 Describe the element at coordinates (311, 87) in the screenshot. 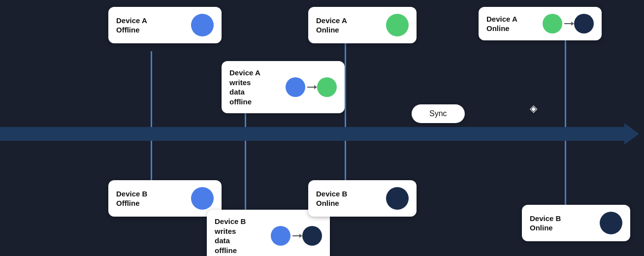

I see `arrow-device-a-writes` at that location.